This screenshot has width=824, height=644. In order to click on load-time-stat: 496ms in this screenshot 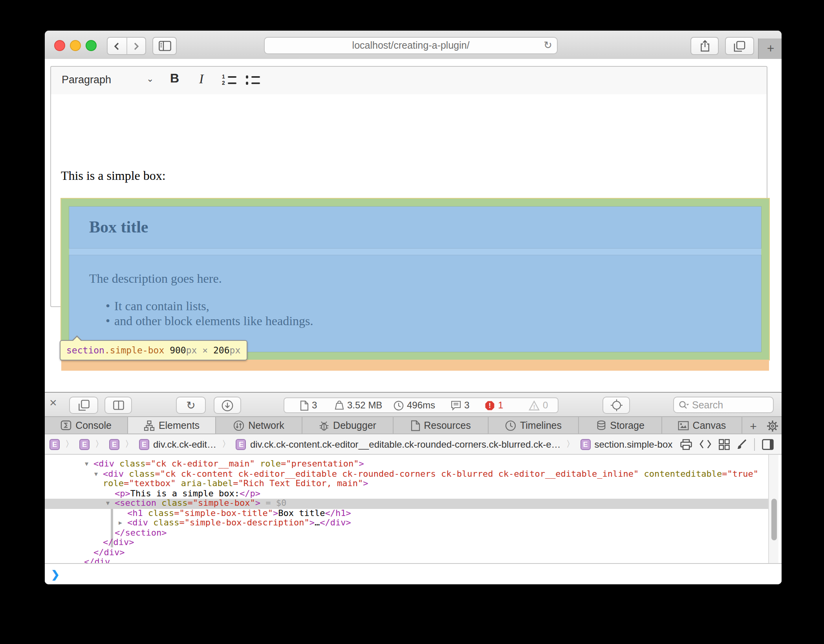, I will do `click(414, 405)`.